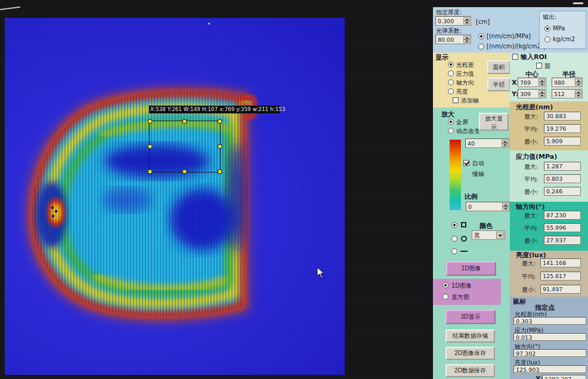 This screenshot has height=379, width=588. What do you see at coordinates (494, 122) in the screenshot?
I see `zoom-show-button: 放大显示` at bounding box center [494, 122].